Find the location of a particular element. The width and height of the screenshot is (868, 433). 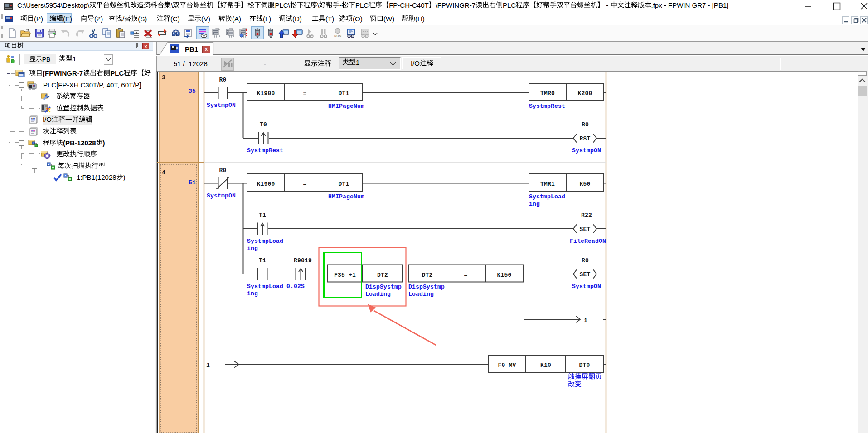

svg-text: FileReadON is located at coordinates (588, 241).